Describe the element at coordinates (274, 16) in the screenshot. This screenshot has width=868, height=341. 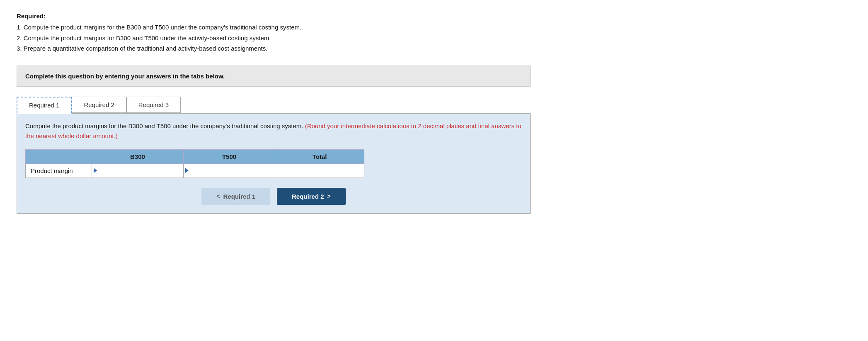
I see `required-header: Required:` at that location.